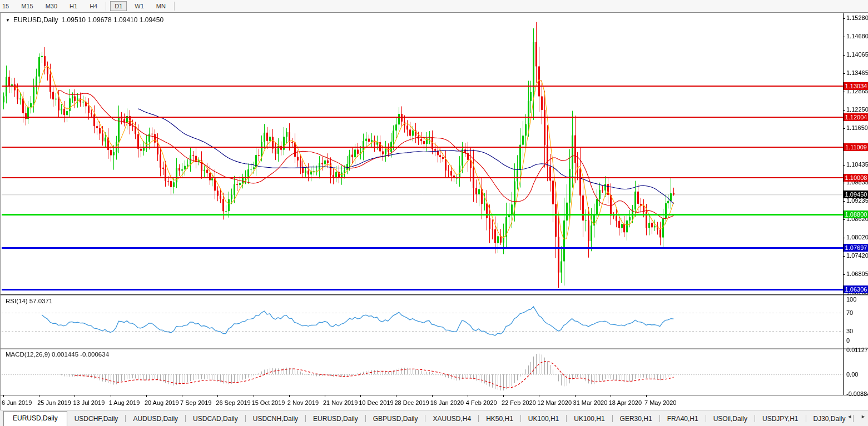  I want to click on tab-usoil-daily: USOil,Daily, so click(731, 419).